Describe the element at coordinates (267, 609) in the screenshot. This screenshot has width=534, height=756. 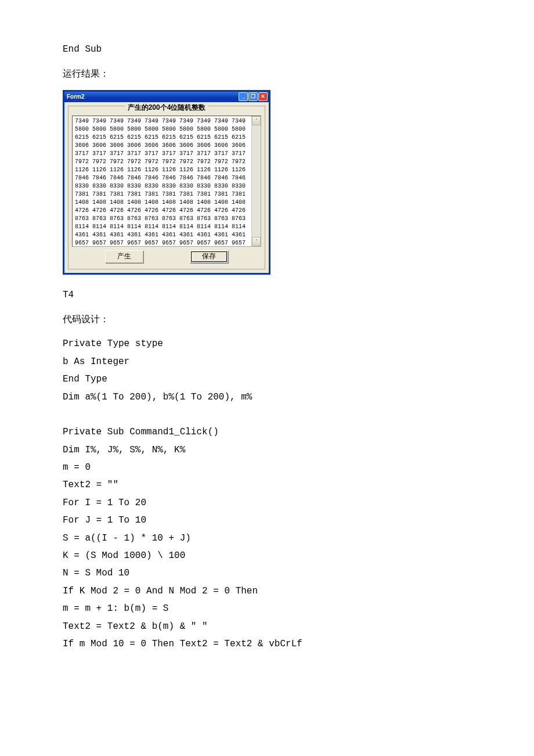
I see `code-line: m = m + 1: b(m) = S` at that location.